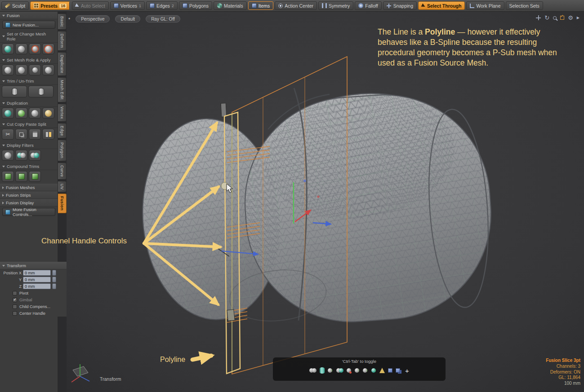 The width and height of the screenshot is (584, 392). Describe the element at coordinates (296, 5) in the screenshot. I see `toolbar-item-action-center: Action Center` at that location.